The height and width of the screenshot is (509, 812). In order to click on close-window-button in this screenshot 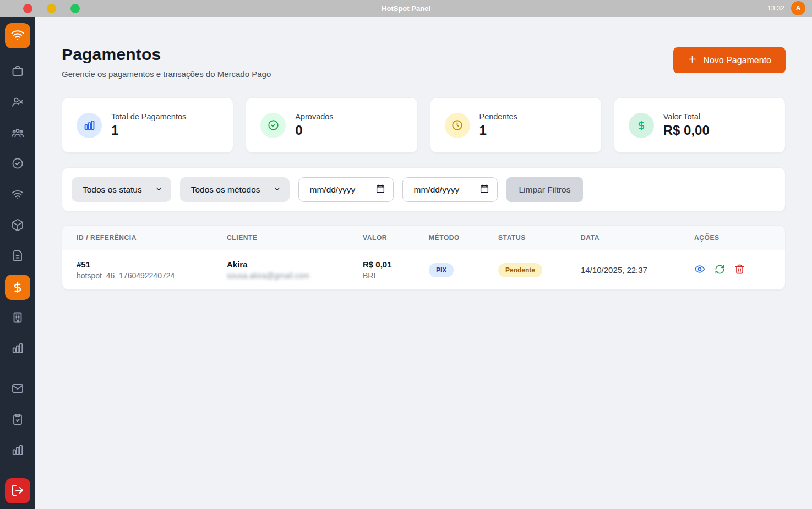, I will do `click(28, 9)`.